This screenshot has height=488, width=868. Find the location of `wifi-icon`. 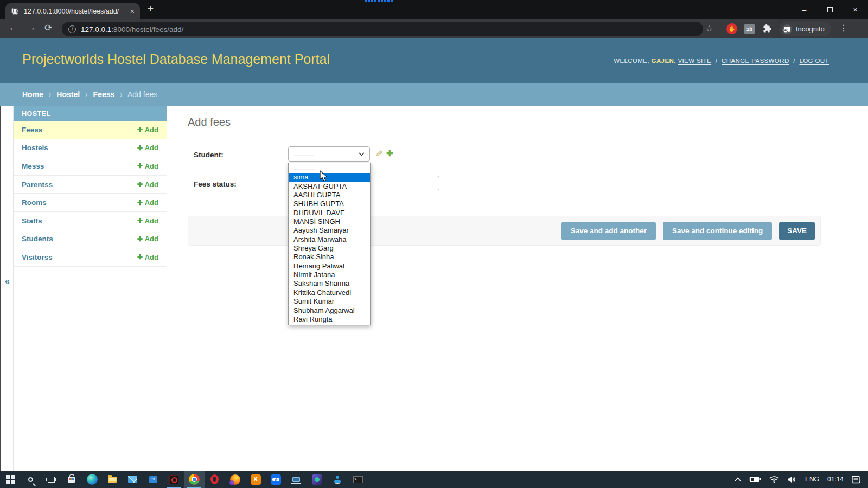

wifi-icon is located at coordinates (774, 479).